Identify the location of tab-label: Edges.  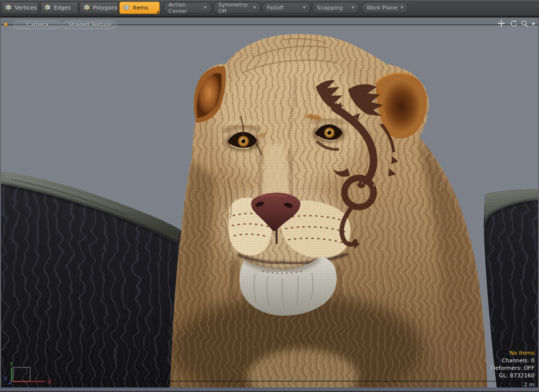
(62, 8).